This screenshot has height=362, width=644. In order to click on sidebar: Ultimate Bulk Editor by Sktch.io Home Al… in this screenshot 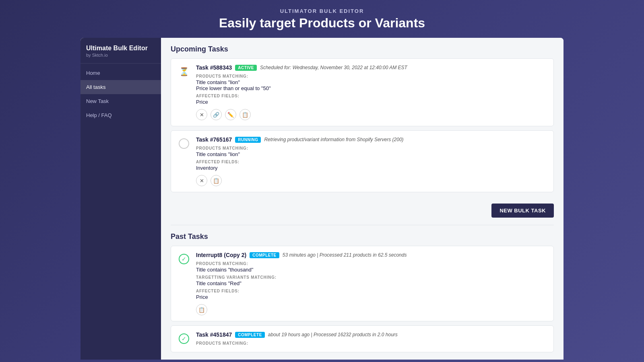, I will do `click(121, 199)`.